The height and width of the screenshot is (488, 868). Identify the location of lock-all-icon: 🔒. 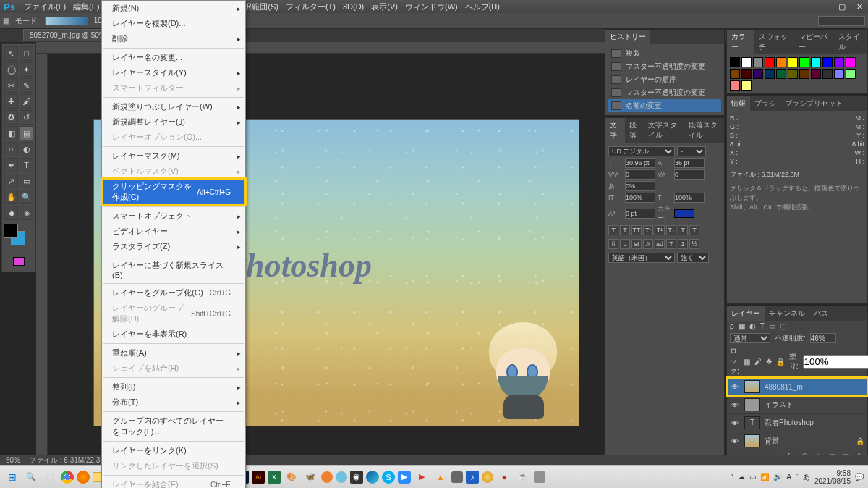
(780, 362).